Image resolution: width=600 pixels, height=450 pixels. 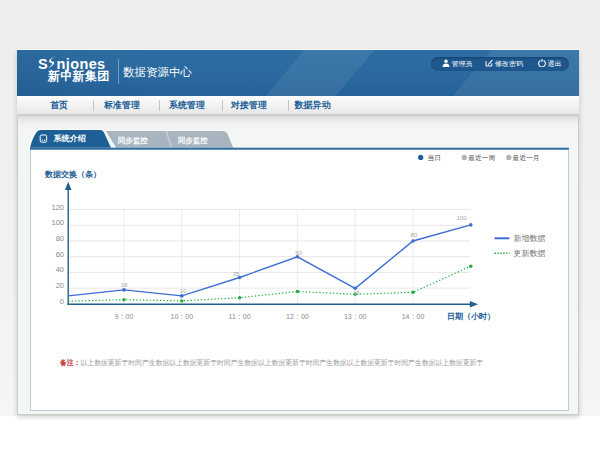 I want to click on svg-text: 0, so click(x=62, y=302).